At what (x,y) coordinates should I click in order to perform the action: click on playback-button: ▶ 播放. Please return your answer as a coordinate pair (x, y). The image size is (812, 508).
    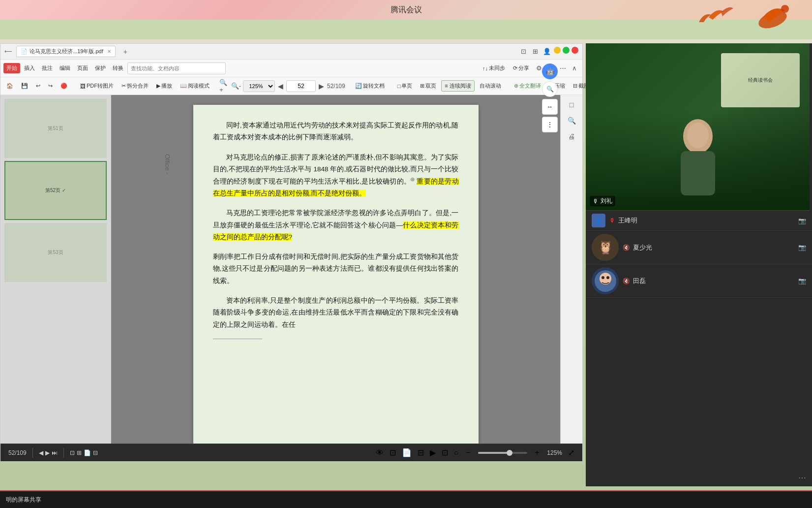
    Looking at the image, I should click on (164, 86).